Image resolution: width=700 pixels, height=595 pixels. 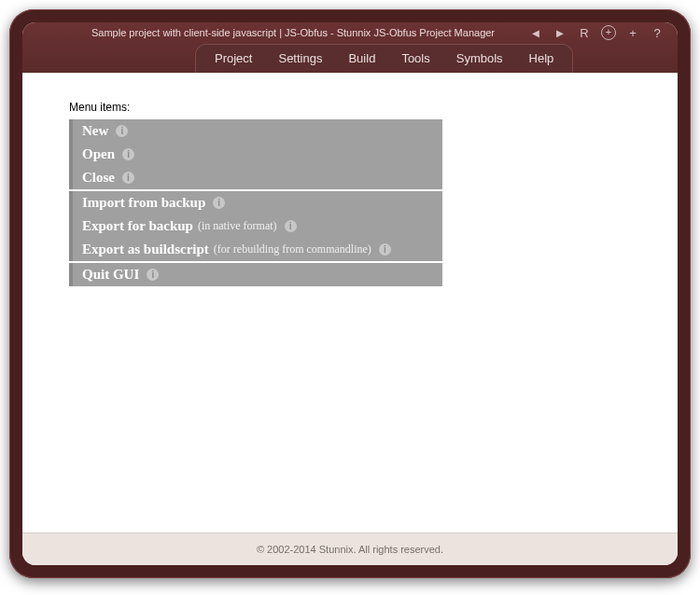 What do you see at coordinates (373, 107) in the screenshot?
I see `section-heading: Menu items:` at bounding box center [373, 107].